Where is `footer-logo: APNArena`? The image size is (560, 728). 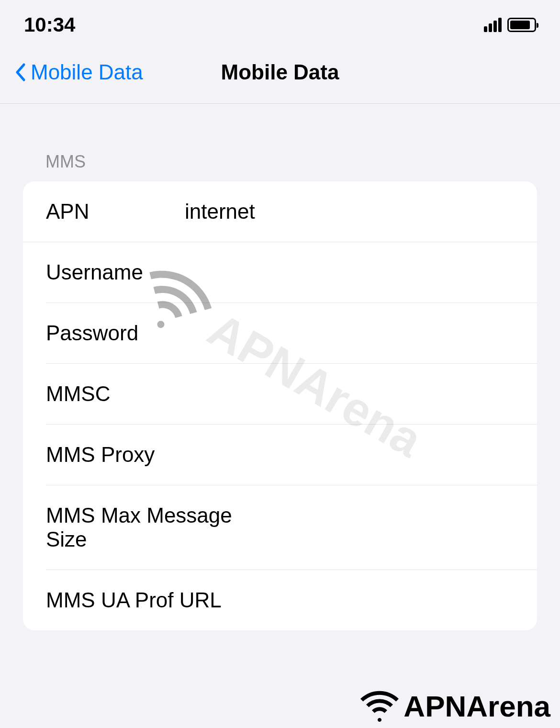 footer-logo: APNArena is located at coordinates (456, 706).